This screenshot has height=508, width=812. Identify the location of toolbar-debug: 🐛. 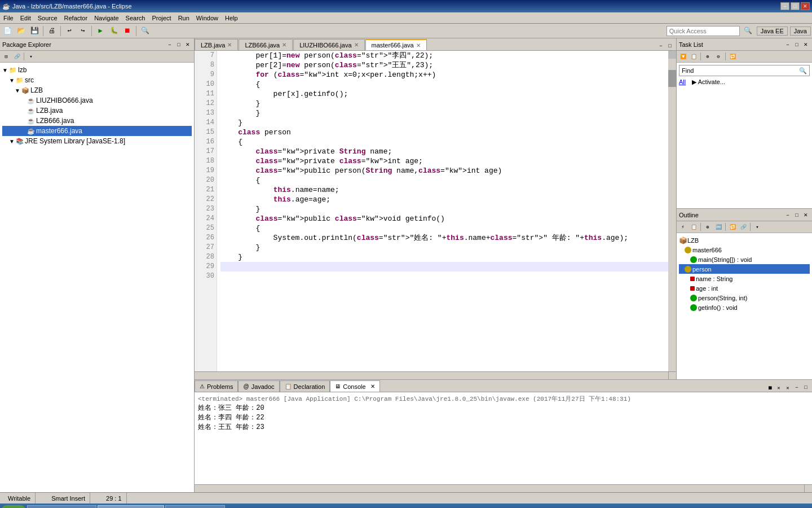
(114, 31).